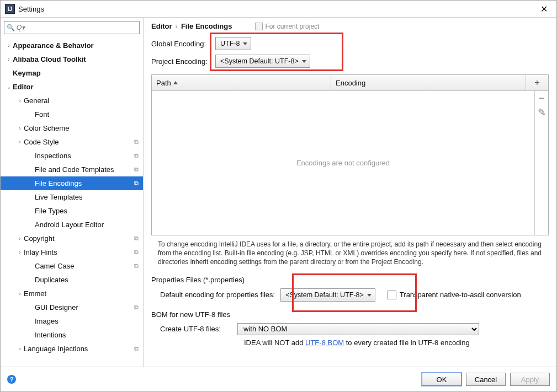 This screenshot has width=557, height=392. Describe the element at coordinates (89, 211) in the screenshot. I see `sidebar-item-label: File Types` at that location.